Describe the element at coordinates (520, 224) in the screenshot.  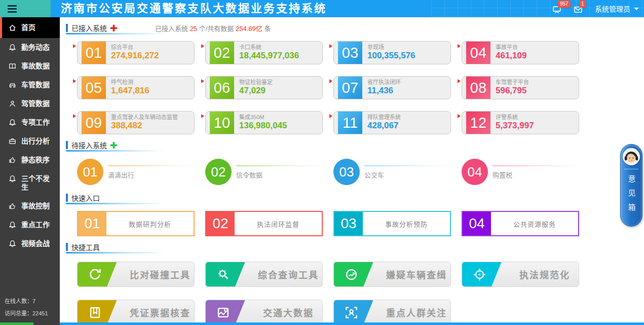
I see `quick-entry-public-resource: 04 公共资源服务` at that location.